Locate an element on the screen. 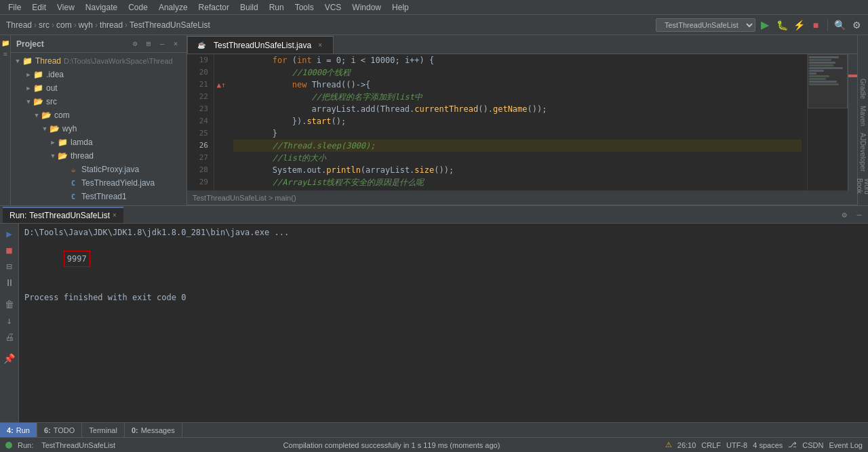 The image size is (868, 452). project-icon: 📁 is located at coordinates (5, 43).